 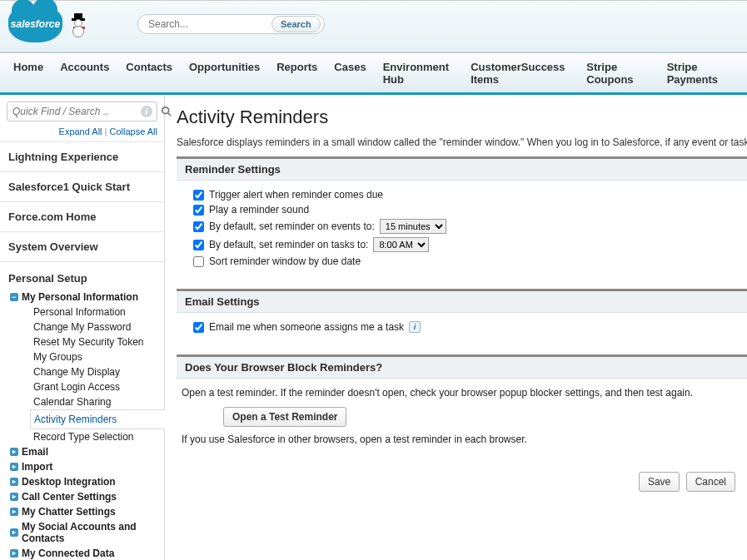 What do you see at coordinates (82, 512) in the screenshot?
I see `tree-my-chatter-settings: My Chatter Settings` at bounding box center [82, 512].